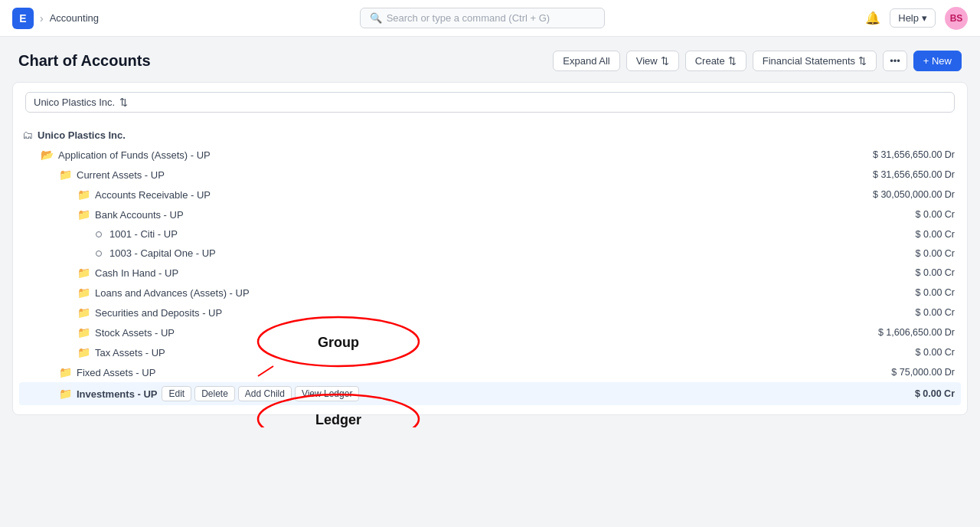  What do you see at coordinates (81, 135) in the screenshot?
I see `root-label: Unico Plastics Inc.` at bounding box center [81, 135].